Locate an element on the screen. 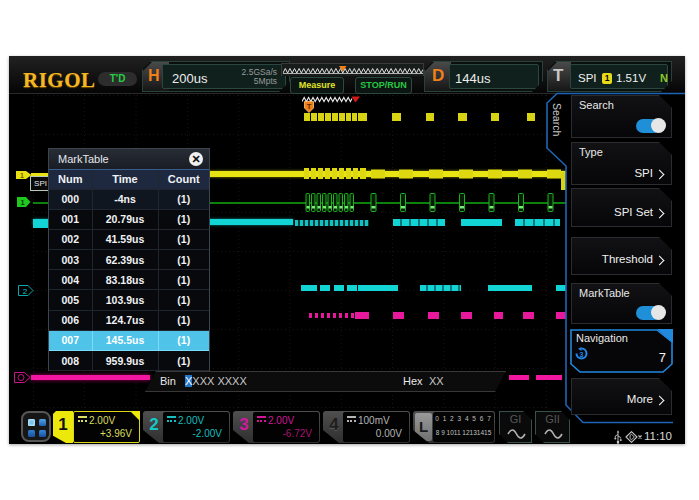  svg-text: 3 is located at coordinates (582, 354).